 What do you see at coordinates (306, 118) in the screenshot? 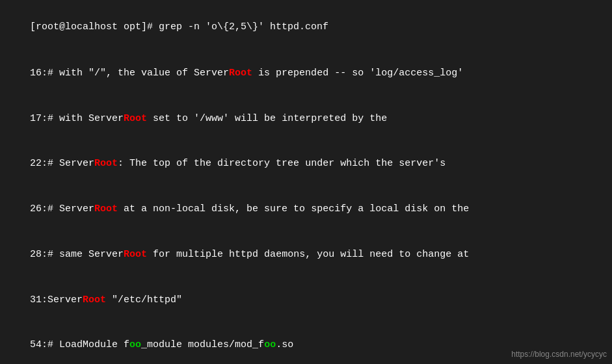
I see `output-line-17: 17:# with ServerRoot set to '/www' will …` at bounding box center [306, 118].